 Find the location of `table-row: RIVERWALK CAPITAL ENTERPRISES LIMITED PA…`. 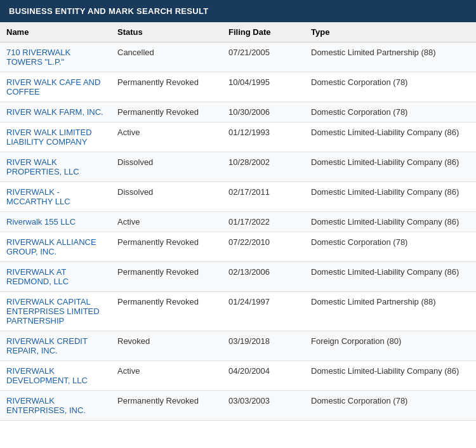

table-row: RIVERWALK CAPITAL ENTERPRISES LIMITED PA… is located at coordinates (238, 312).